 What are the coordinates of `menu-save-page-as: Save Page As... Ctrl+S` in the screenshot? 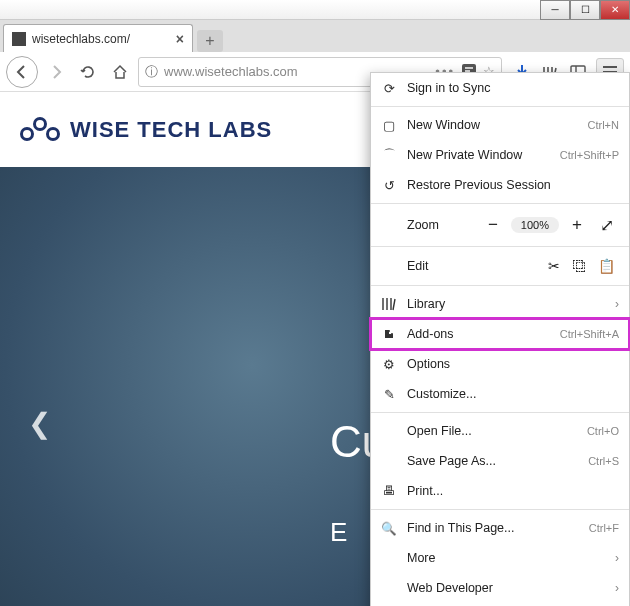 It's located at (500, 461).